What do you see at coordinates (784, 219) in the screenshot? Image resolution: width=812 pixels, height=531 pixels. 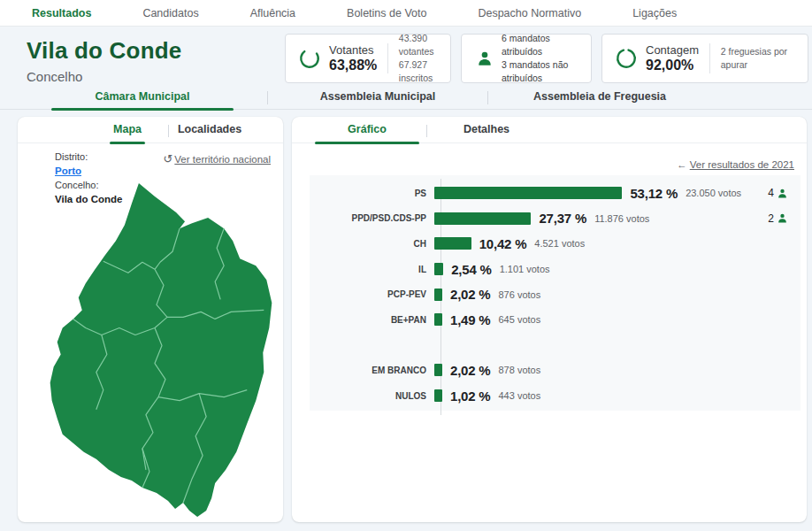 I see `mandates-count: 2` at bounding box center [784, 219].